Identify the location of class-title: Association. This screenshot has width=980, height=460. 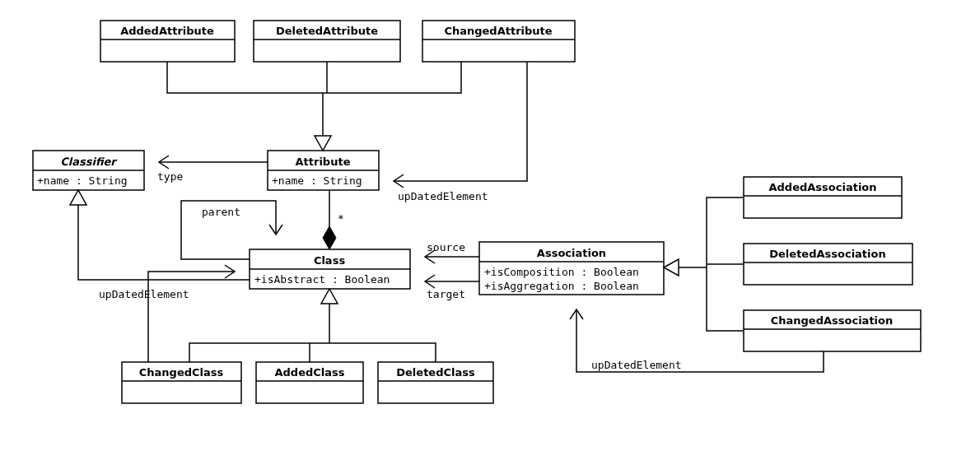
(572, 253).